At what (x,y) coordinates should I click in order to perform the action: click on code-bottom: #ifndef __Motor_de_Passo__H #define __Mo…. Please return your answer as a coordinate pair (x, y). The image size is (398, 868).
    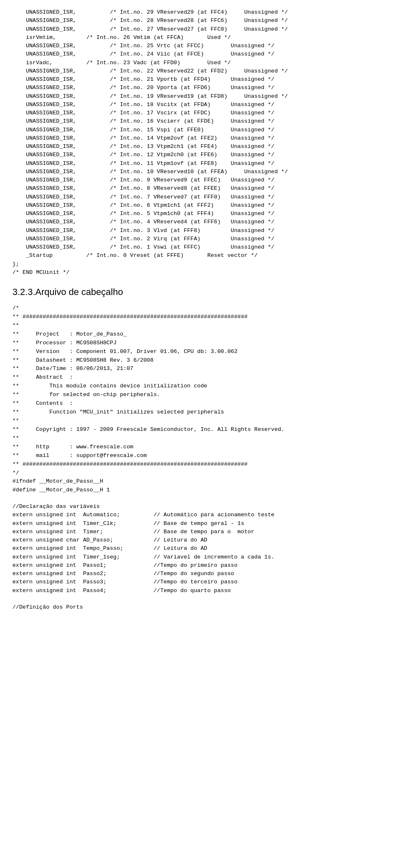
    Looking at the image, I should click on (199, 544).